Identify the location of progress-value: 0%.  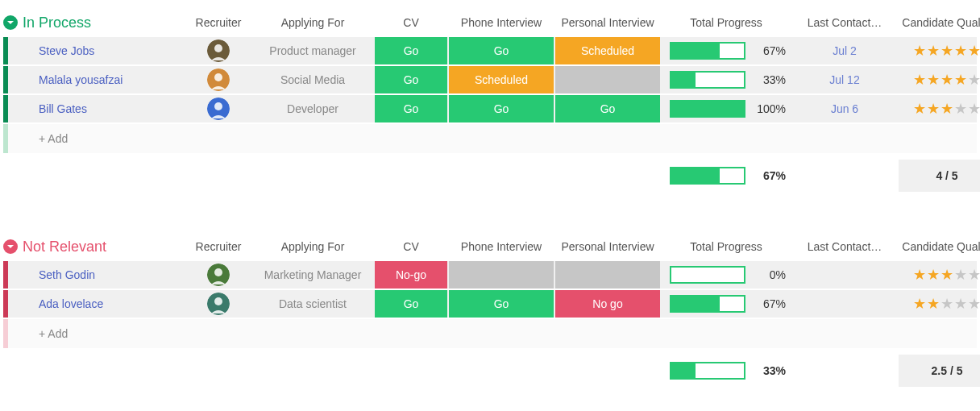
(769, 275).